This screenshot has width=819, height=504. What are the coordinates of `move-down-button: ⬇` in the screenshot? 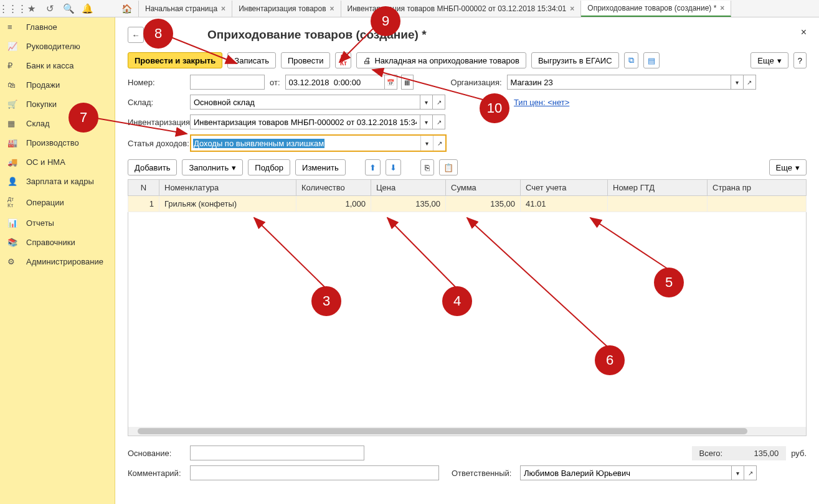 It's located at (394, 167).